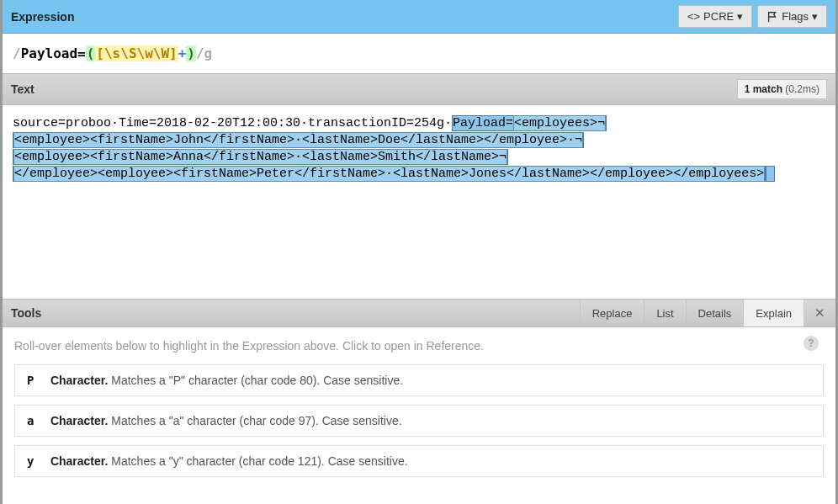 The height and width of the screenshot is (504, 838). Describe the element at coordinates (295, 313) in the screenshot. I see `tools-title: Tools` at that location.